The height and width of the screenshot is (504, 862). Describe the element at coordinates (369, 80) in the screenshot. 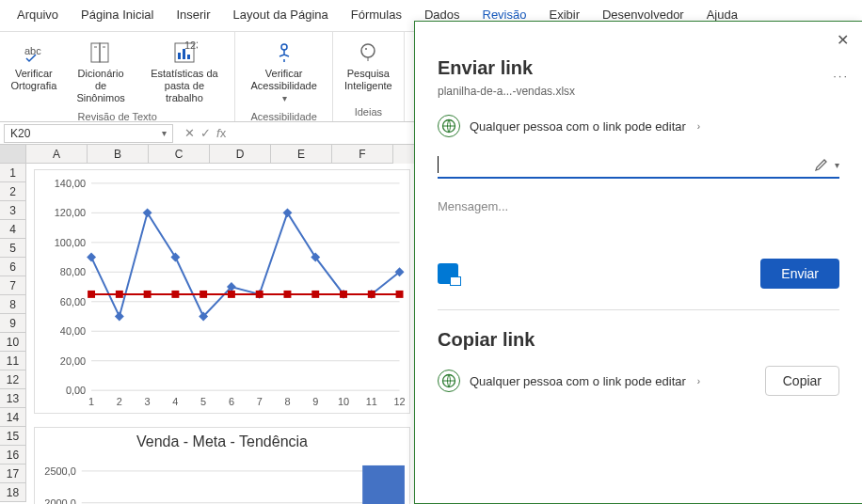

I see `pesquisa-inteligente-label: PesquisaInteligente` at that location.